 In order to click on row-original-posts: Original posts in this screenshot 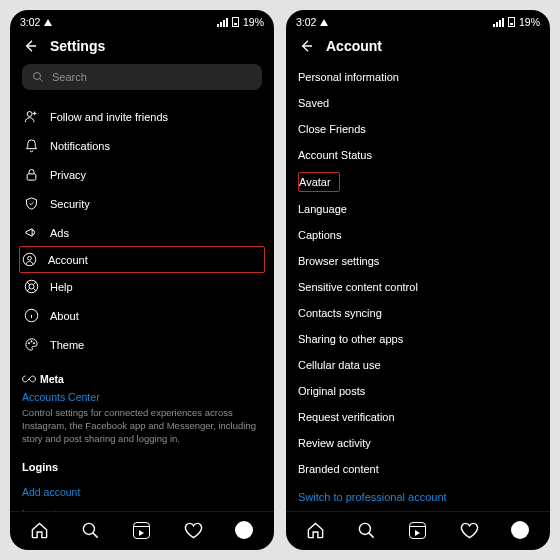, I will do `click(418, 391)`.